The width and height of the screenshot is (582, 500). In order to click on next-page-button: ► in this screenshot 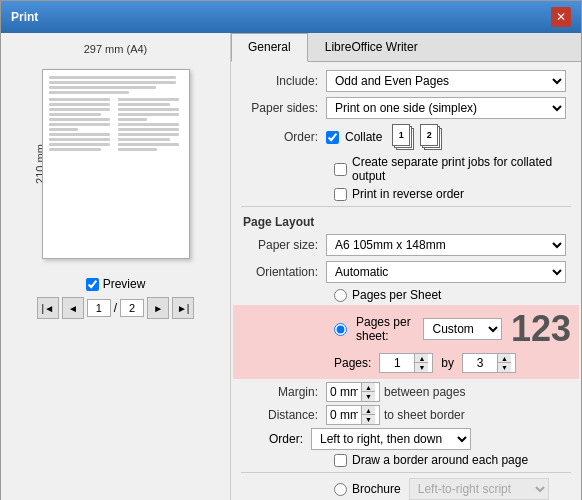, I will do `click(158, 308)`.